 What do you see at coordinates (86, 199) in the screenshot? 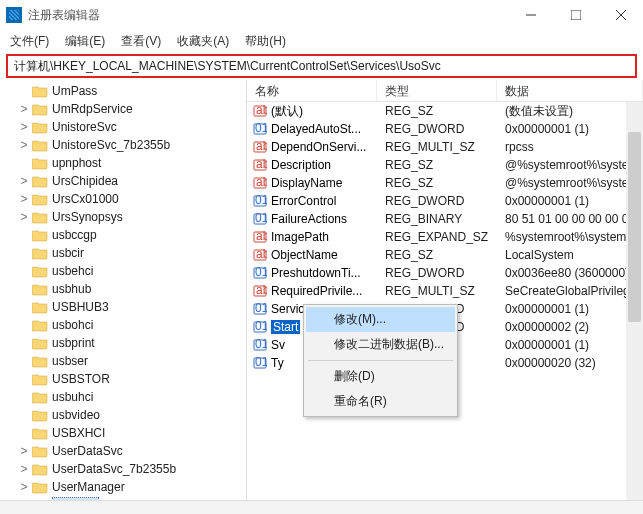
I see `tree-label: UrsCx01000` at bounding box center [86, 199].